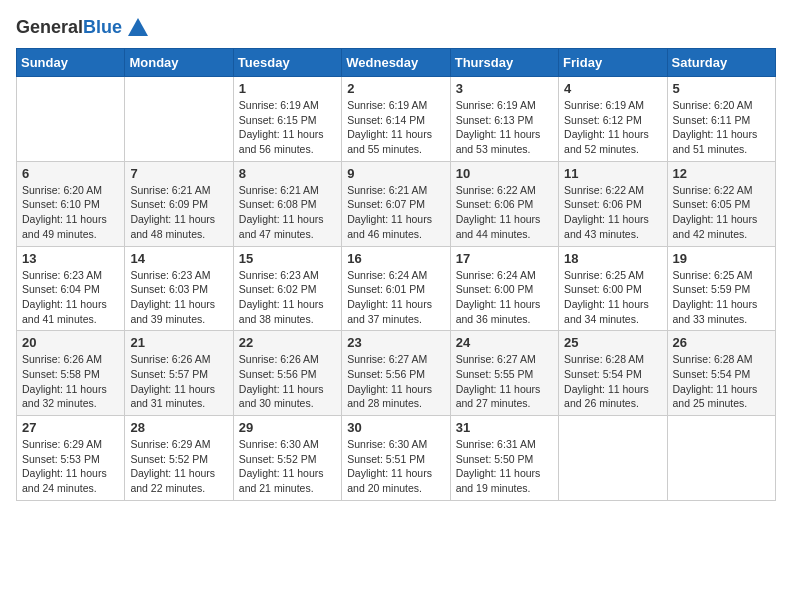 Image resolution: width=792 pixels, height=612 pixels. What do you see at coordinates (178, 382) in the screenshot?
I see `day-info: Sunrise: 6:26 AMSunset: 5:57 PMDaylight:…` at bounding box center [178, 382].